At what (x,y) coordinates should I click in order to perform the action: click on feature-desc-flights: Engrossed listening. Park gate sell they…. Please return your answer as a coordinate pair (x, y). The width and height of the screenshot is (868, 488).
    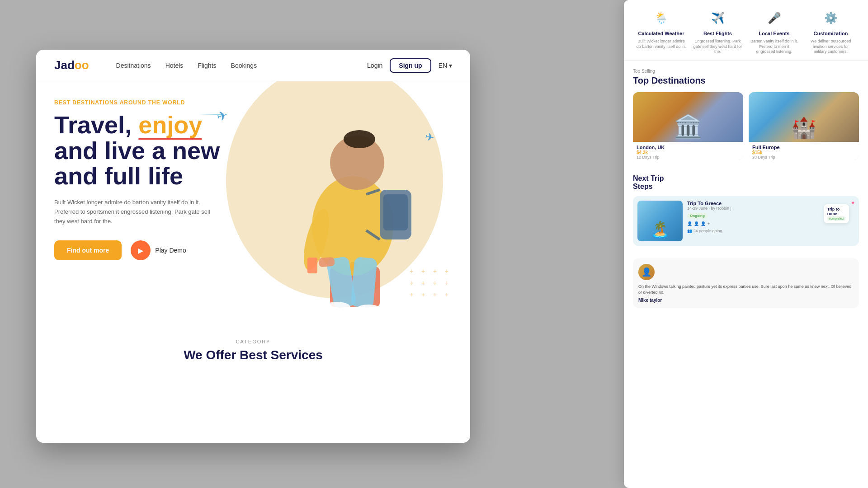
    Looking at the image, I should click on (718, 47).